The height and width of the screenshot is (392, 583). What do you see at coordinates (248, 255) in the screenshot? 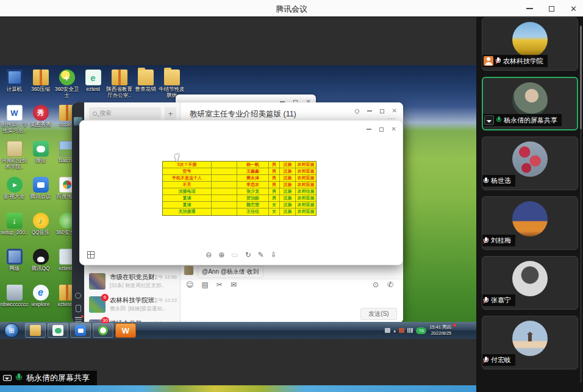
I see `rotate-icon: ↻` at bounding box center [248, 255].